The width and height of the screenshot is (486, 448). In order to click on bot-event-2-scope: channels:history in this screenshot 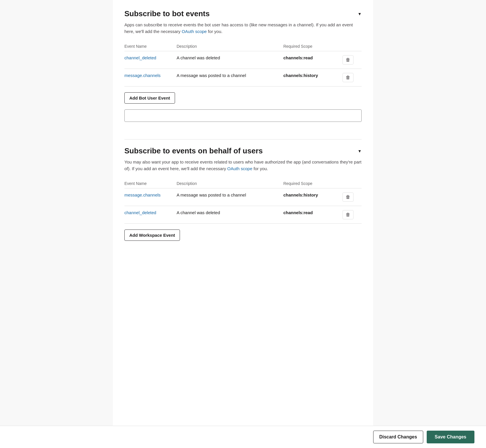, I will do `click(313, 78)`.